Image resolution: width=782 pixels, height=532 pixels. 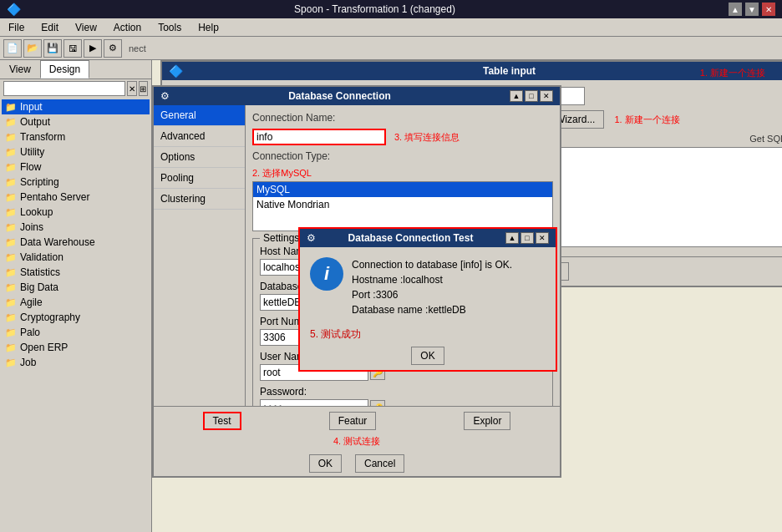 What do you see at coordinates (13, 48) in the screenshot?
I see `toolbar-new: 📄` at bounding box center [13, 48].